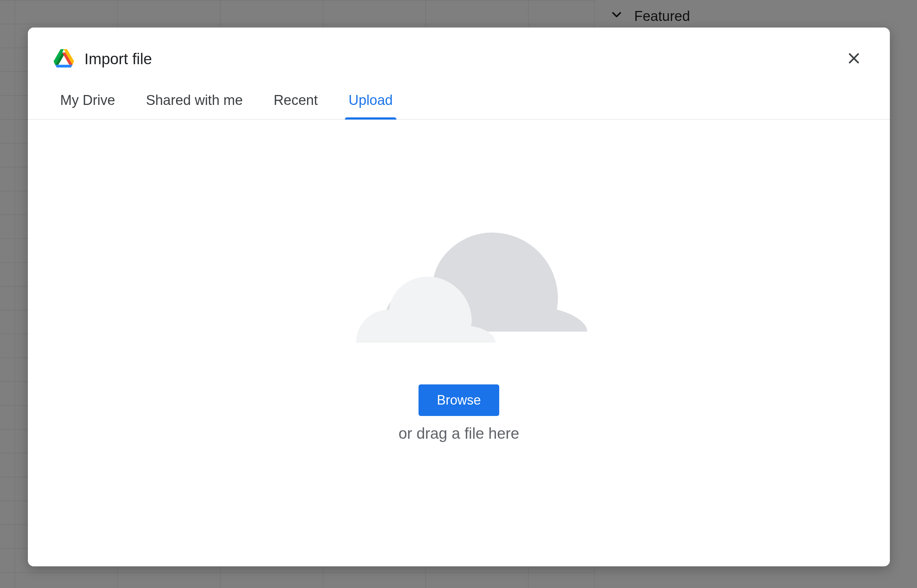  Describe the element at coordinates (370, 101) in the screenshot. I see `tab-upload: Upload` at that location.